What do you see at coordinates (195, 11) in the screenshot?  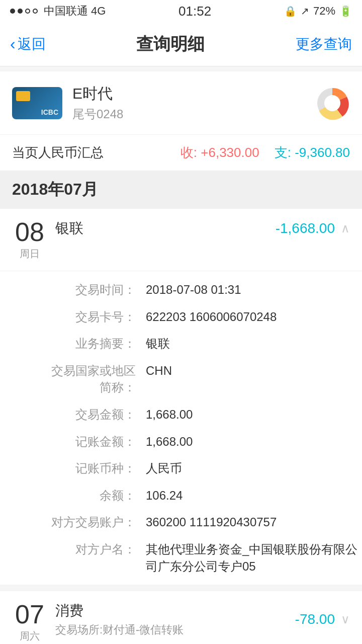 I see `time-display: 01:52` at bounding box center [195, 11].